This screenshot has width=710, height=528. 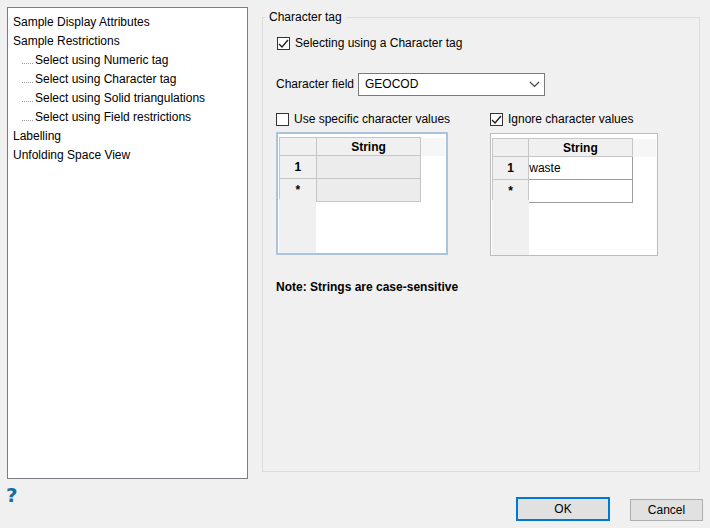 What do you see at coordinates (128, 98) in the screenshot?
I see `tree-item-select-using-solid-triangulations: Select using Solid triangulations` at bounding box center [128, 98].